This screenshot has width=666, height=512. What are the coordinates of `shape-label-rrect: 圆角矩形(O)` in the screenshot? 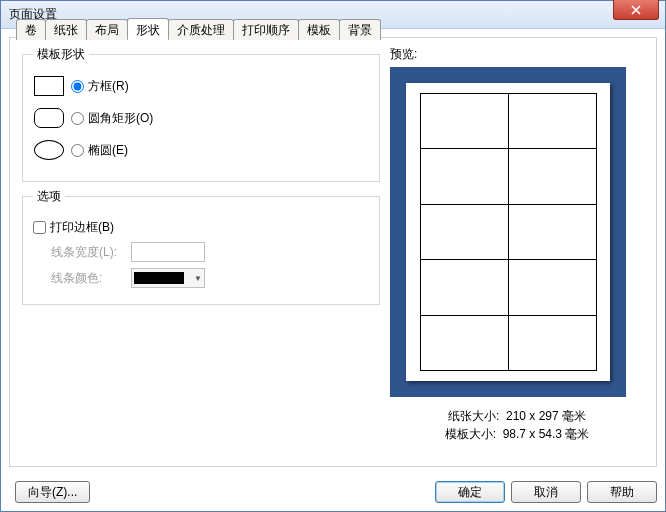 It's located at (120, 118).